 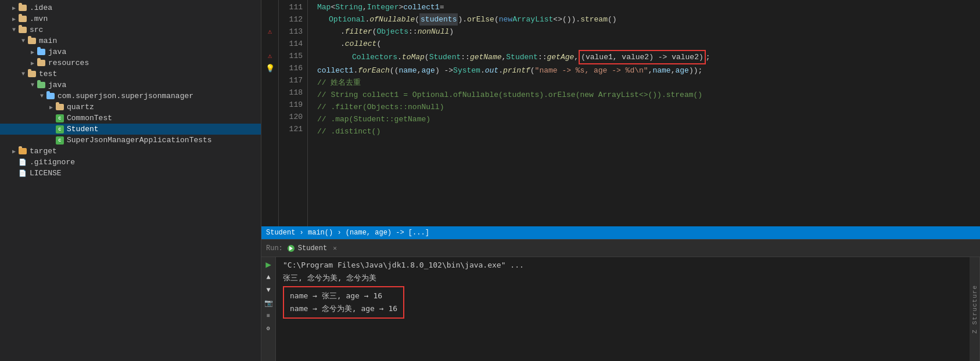 I want to click on annotation-yellow-icon: 💡, so click(x=270, y=68).